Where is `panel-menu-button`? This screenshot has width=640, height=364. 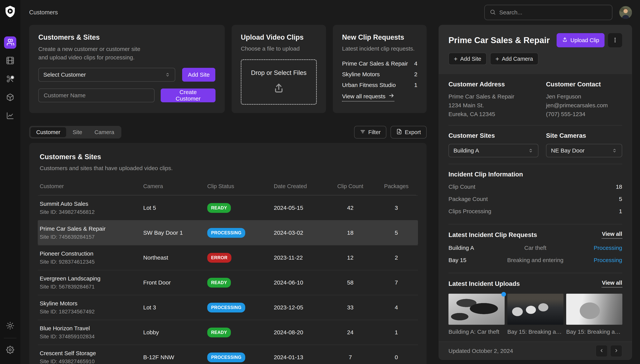 panel-menu-button is located at coordinates (615, 40).